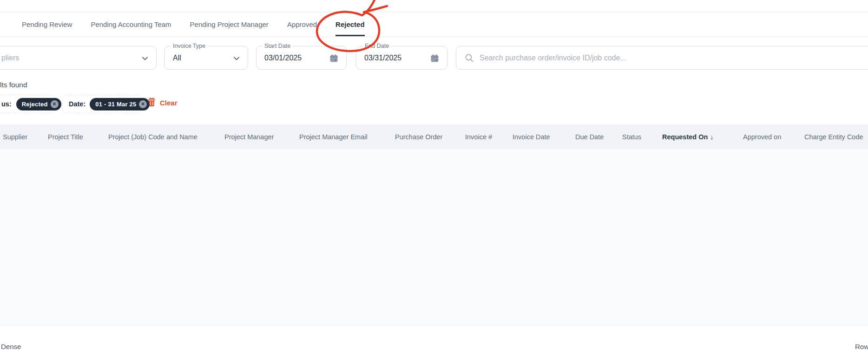 This screenshot has width=868, height=357. What do you see at coordinates (189, 46) in the screenshot?
I see `invoice-type-label: Invoice Type` at bounding box center [189, 46].